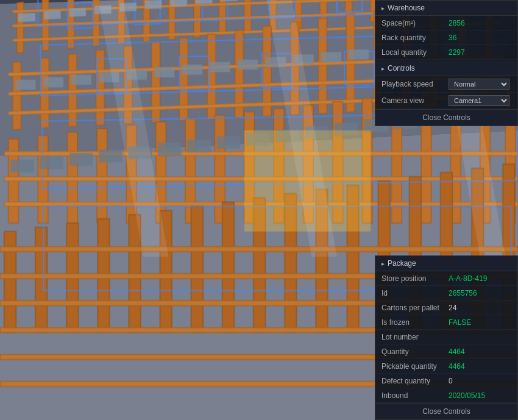  I want to click on local-quantity-row: Local quantity 2297, so click(446, 52).